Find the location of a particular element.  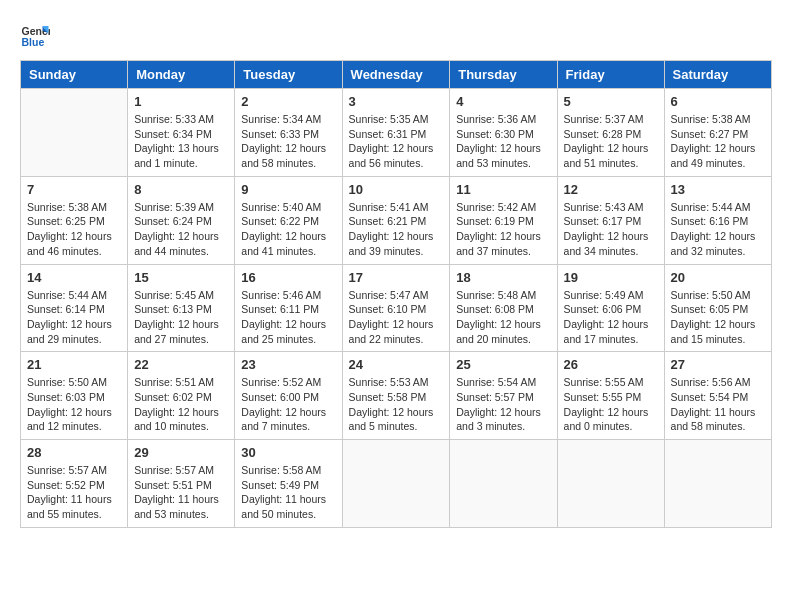

day-of-week-friday: Friday is located at coordinates (610, 75).